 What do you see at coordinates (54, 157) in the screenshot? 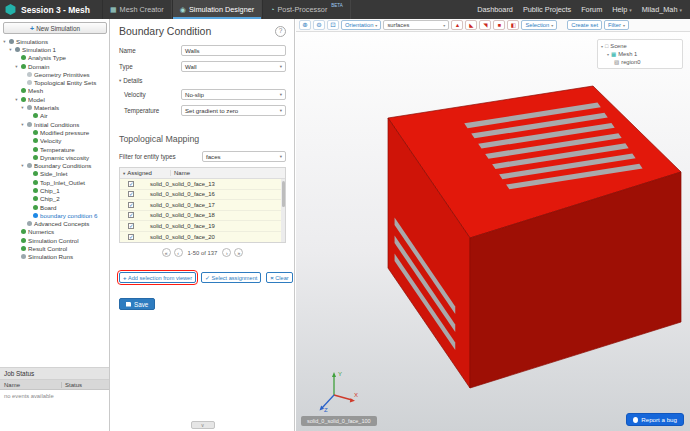
I see `tree-item-dynamic-viscosity: Dynamic viscosity` at bounding box center [54, 157].